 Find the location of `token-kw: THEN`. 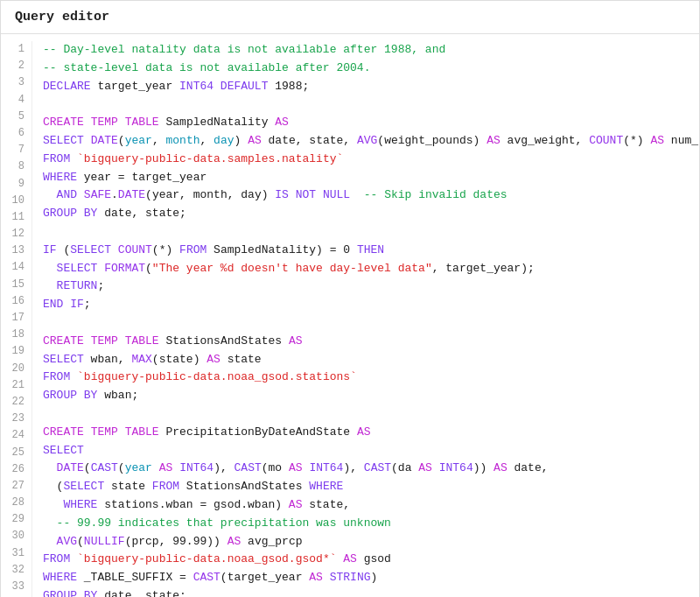

token-kw: THEN is located at coordinates (371, 250).